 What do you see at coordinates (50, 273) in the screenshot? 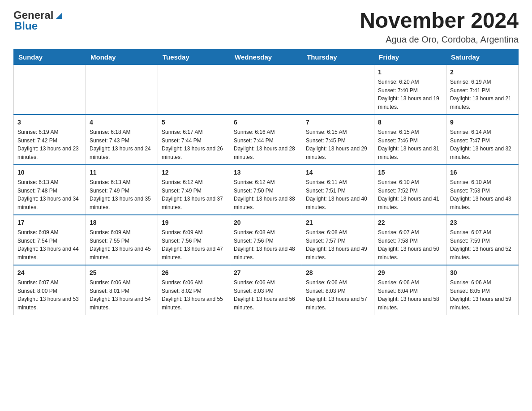
I see `day-number: 24` at bounding box center [50, 273].